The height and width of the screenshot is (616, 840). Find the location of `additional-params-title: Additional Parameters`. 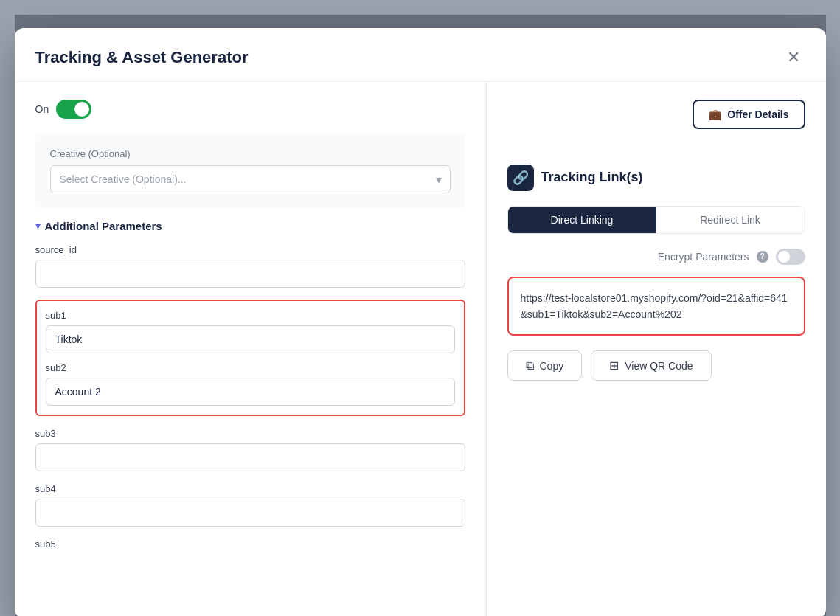

additional-params-title: Additional Parameters is located at coordinates (103, 226).